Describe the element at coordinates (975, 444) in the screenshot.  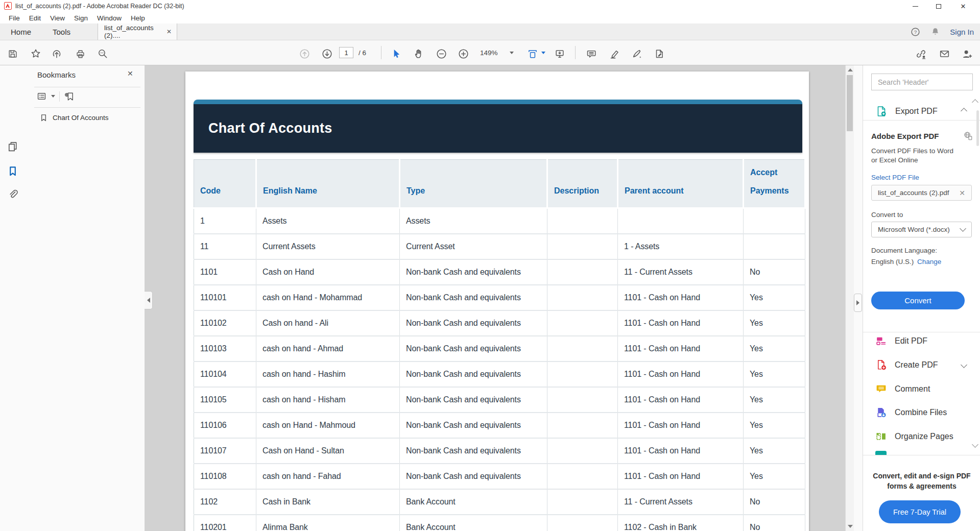
I see `panel-scroll-down-icon` at that location.